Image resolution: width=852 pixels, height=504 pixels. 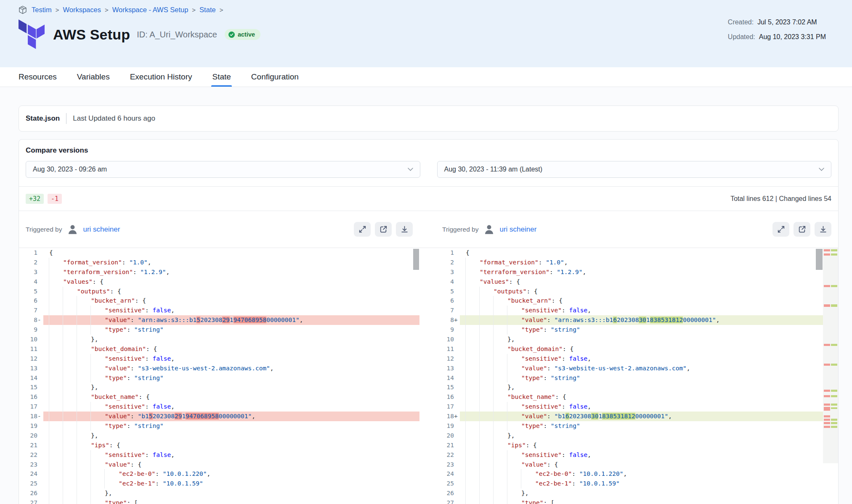 What do you see at coordinates (637, 320) in the screenshot?
I see `code-line: 8+"value": "arn:aws:s3:::b16202308301838…` at bounding box center [637, 320].